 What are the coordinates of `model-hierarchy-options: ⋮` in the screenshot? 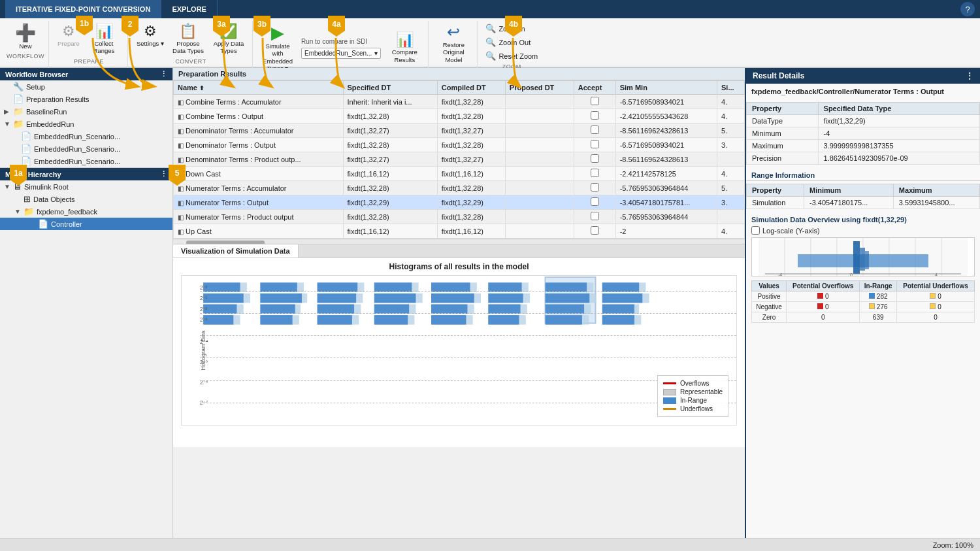 It's located at (163, 174).